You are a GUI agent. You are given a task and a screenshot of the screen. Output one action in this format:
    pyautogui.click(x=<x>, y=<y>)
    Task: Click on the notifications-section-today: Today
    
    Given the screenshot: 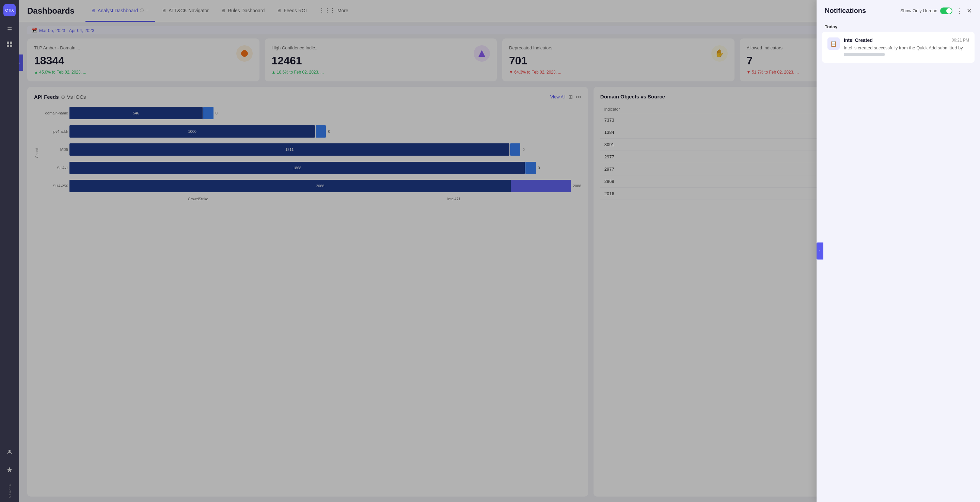 What is the action you would take?
    pyautogui.click(x=898, y=27)
    